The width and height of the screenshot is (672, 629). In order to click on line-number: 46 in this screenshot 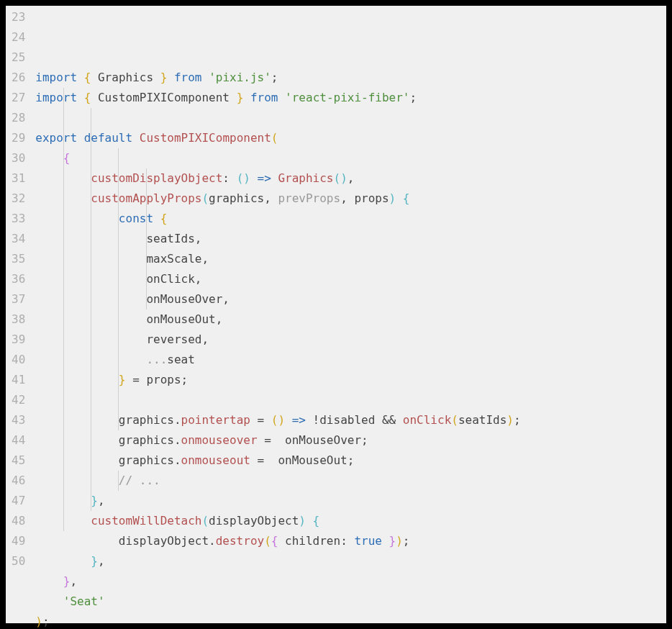, I will do `click(19, 481)`.